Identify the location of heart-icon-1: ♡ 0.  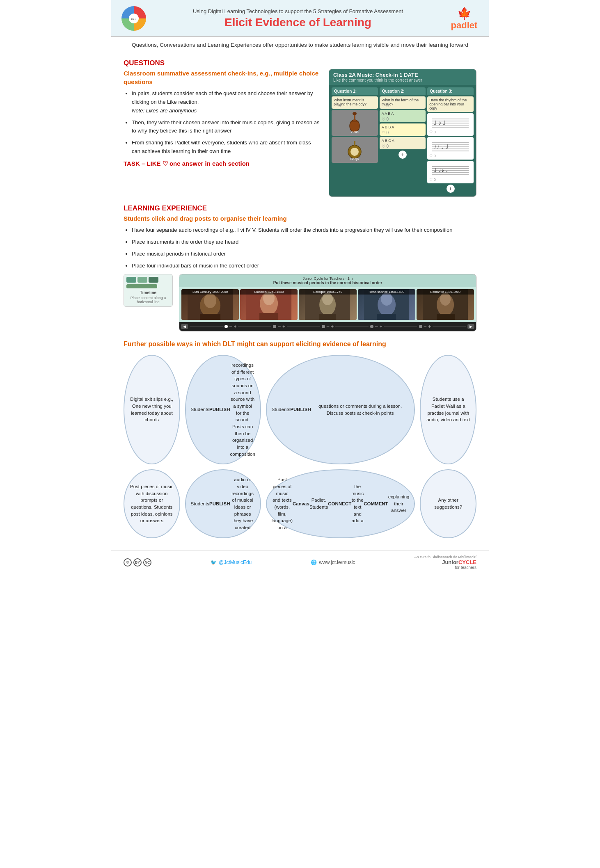
(337, 106).